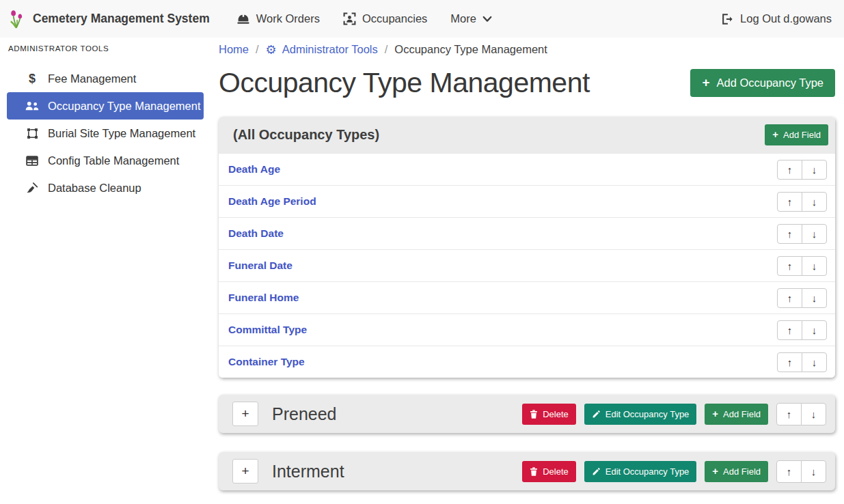 This screenshot has width=844, height=504. Describe the element at coordinates (243, 19) in the screenshot. I see `hard-hat-icon` at that location.